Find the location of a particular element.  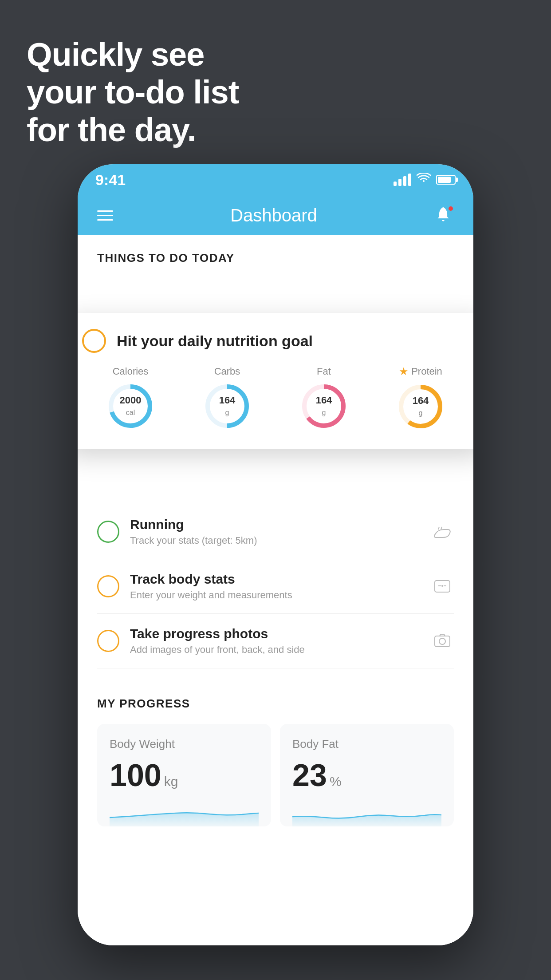

protein-donut: 164g is located at coordinates (421, 407).